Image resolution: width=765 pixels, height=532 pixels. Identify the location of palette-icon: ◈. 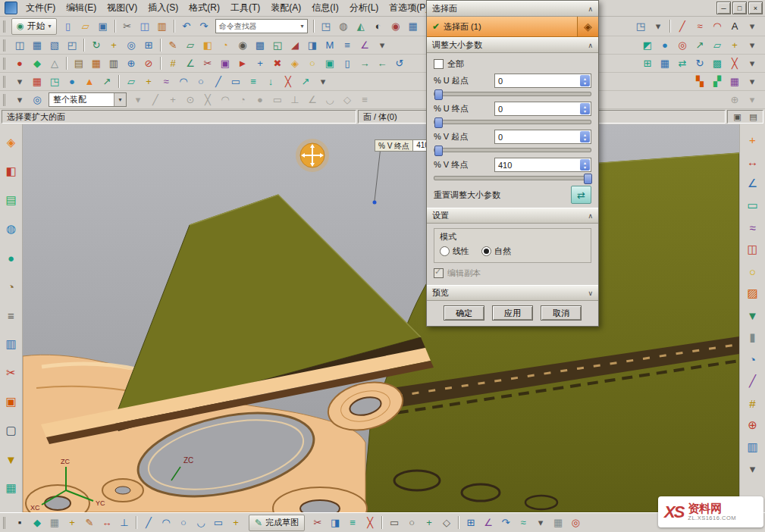
(11, 142).